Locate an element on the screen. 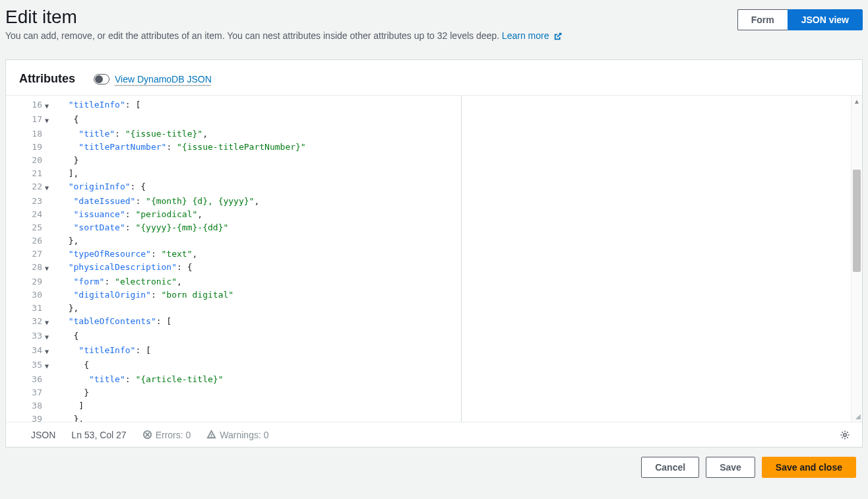  code-line: 30 "digitalOrigin": "born digital" is located at coordinates (233, 295).